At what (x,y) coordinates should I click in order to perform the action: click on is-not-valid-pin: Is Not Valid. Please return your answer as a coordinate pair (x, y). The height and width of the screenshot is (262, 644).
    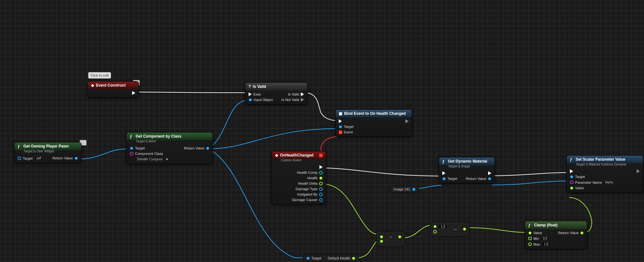
    Looking at the image, I should click on (293, 100).